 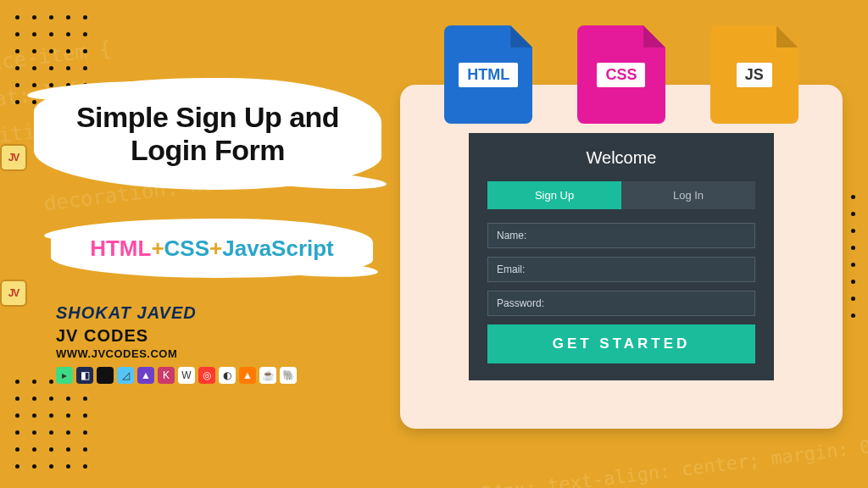 I want to click on credits-block: SHOKAT JAVED JV CODES WWW.JVCODES.COM ▸◧…, so click(x=223, y=344).